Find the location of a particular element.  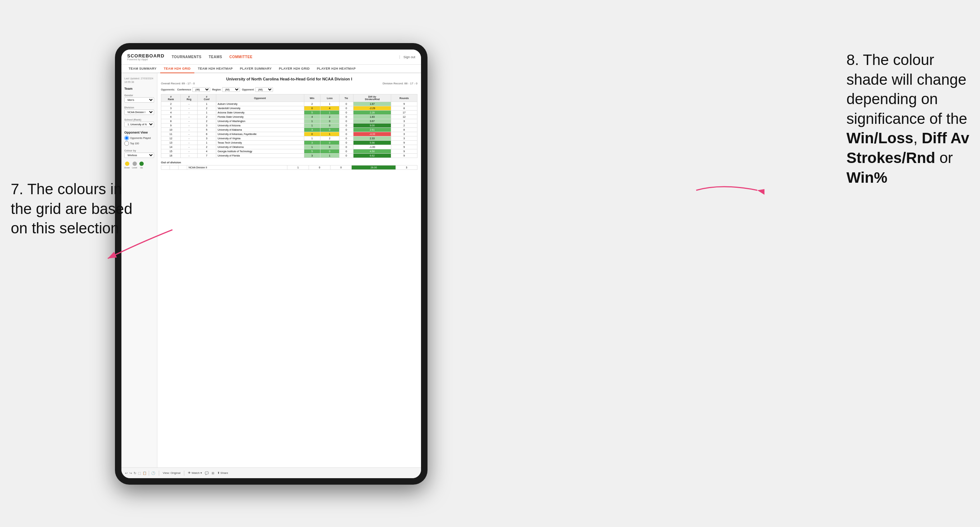

cell-rounds: 9 is located at coordinates (404, 151).